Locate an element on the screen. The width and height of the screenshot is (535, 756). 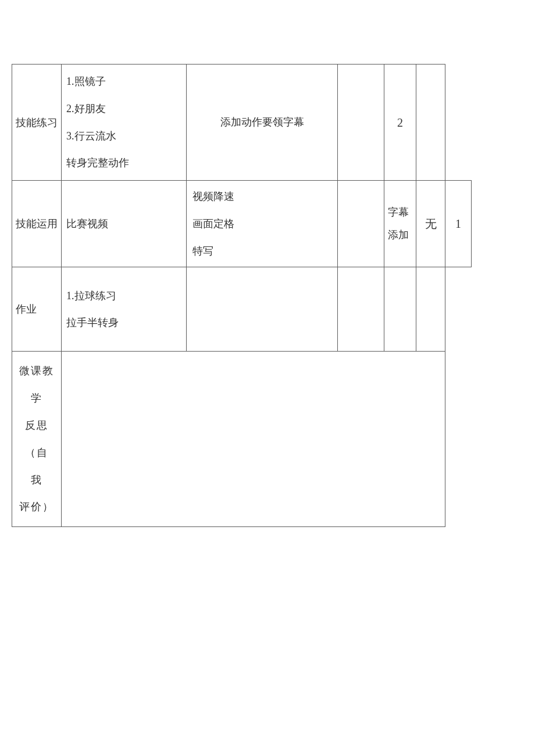
text: 技能运用 is located at coordinates (37, 224).